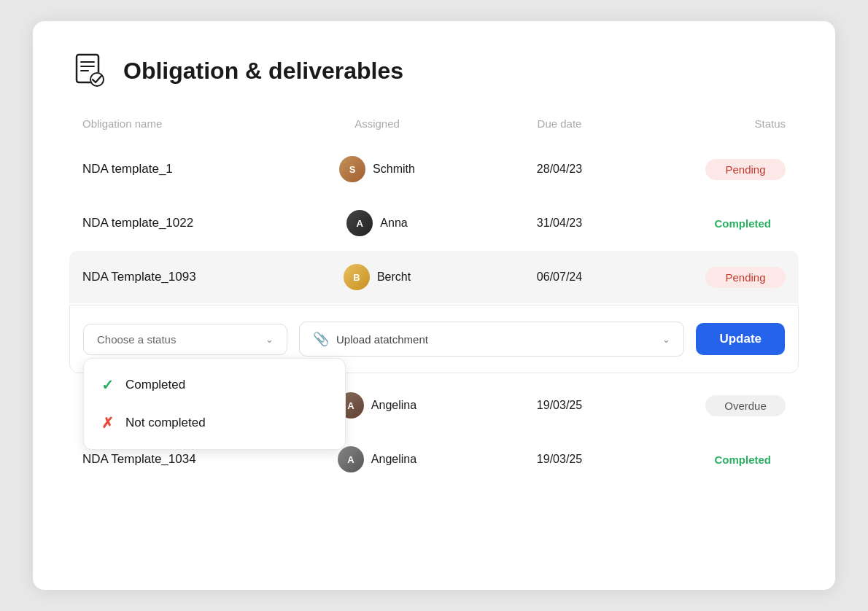 Image resolution: width=868 pixels, height=611 pixels. I want to click on dropdown-item-label: Not completed, so click(166, 423).